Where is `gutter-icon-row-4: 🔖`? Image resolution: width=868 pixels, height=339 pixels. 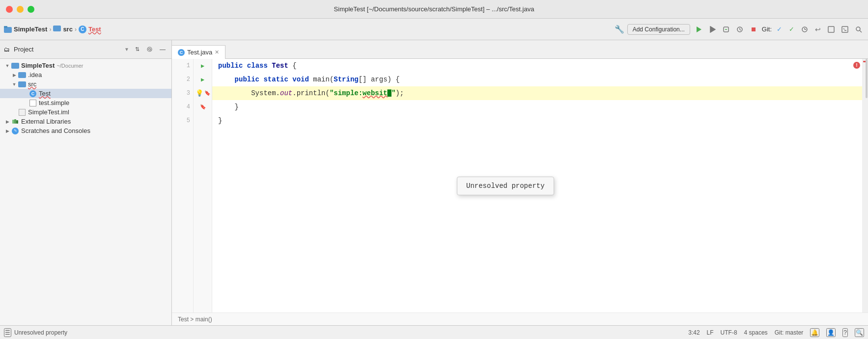
gutter-icon-row-4: 🔖 is located at coordinates (202, 107).